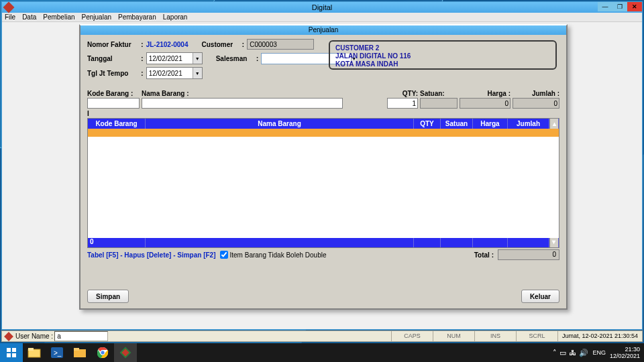 This screenshot has height=362, width=644. I want to click on status-caps: CAPS, so click(412, 337).